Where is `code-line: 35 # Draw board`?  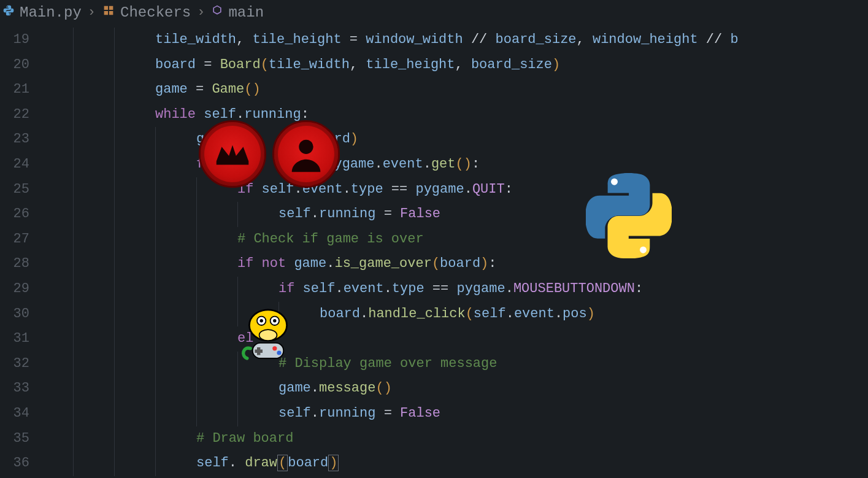 code-line: 35 # Draw board is located at coordinates (434, 439).